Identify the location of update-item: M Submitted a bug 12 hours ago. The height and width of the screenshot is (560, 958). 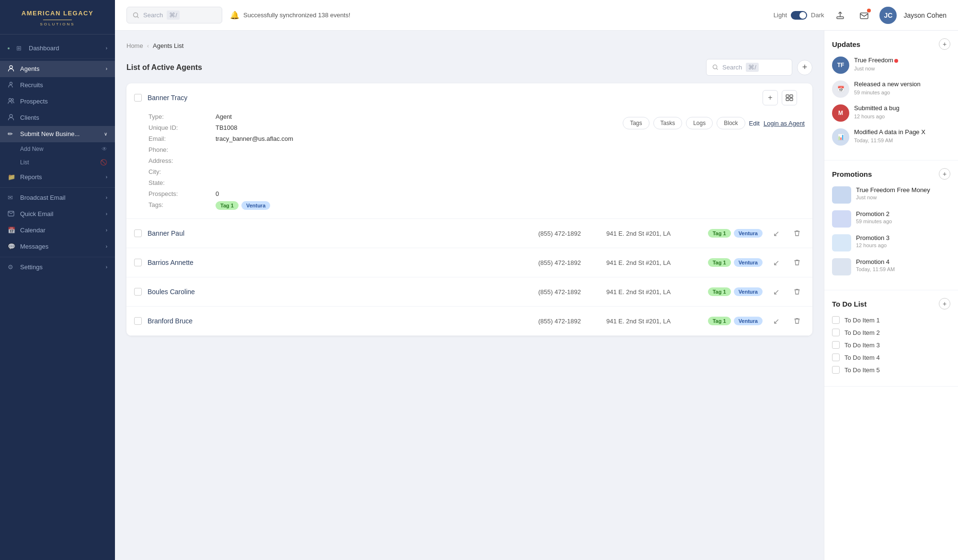
(891, 113).